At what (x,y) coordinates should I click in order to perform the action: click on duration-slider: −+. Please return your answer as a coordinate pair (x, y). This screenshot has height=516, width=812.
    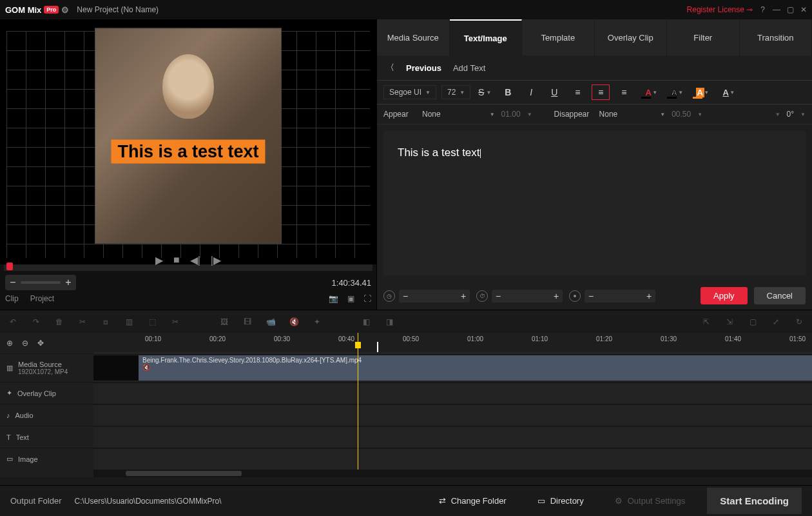
    Looking at the image, I should click on (527, 296).